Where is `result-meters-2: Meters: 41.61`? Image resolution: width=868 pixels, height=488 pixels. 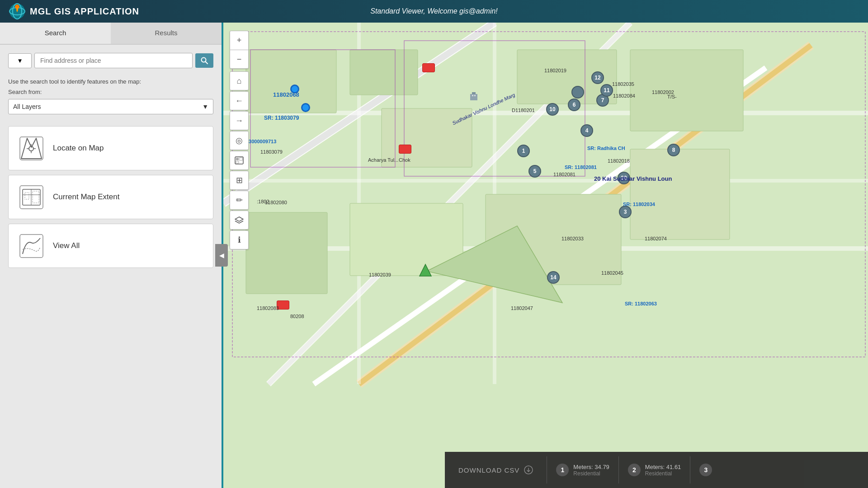 result-meters-2: Meters: 41.61 is located at coordinates (663, 467).